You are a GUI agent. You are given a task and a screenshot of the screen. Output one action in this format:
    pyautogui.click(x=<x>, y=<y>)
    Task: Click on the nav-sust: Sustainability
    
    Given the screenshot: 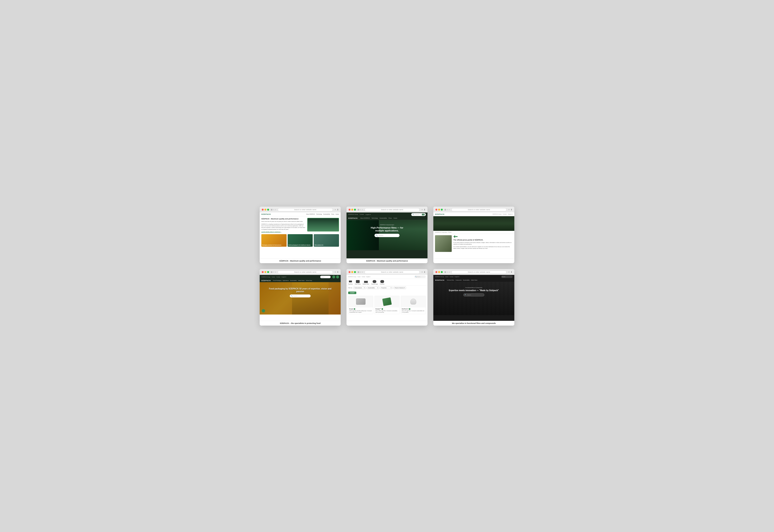 What is the action you would take?
    pyautogui.click(x=327, y=214)
    